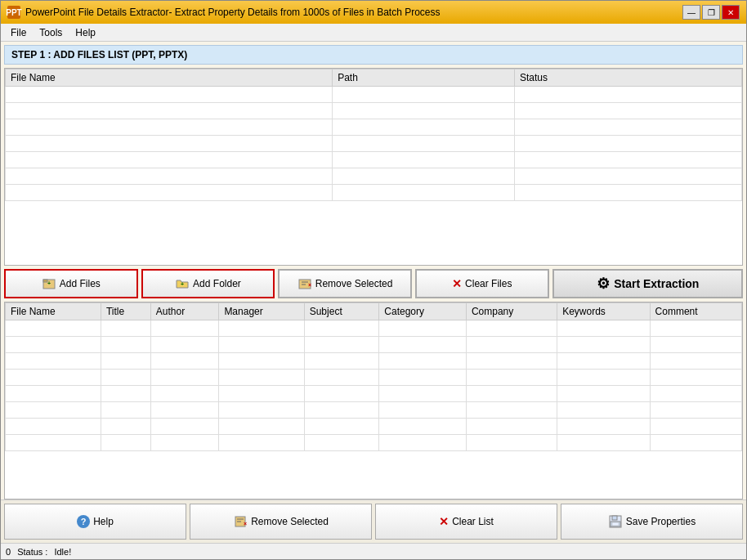 This screenshot has width=747, height=560. Describe the element at coordinates (512, 312) in the screenshot. I see `prop-col-company: Company` at that location.